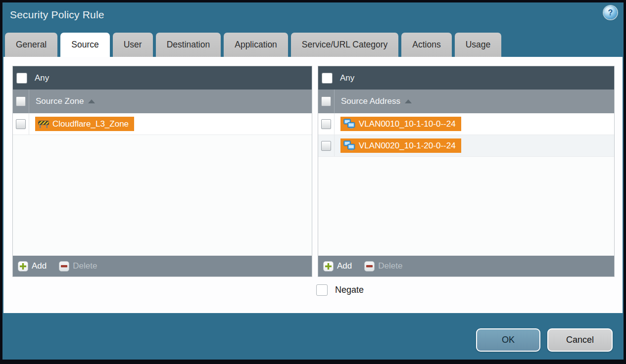 This screenshot has height=364, width=626. I want to click on source-address-any-checkbox, so click(327, 78).